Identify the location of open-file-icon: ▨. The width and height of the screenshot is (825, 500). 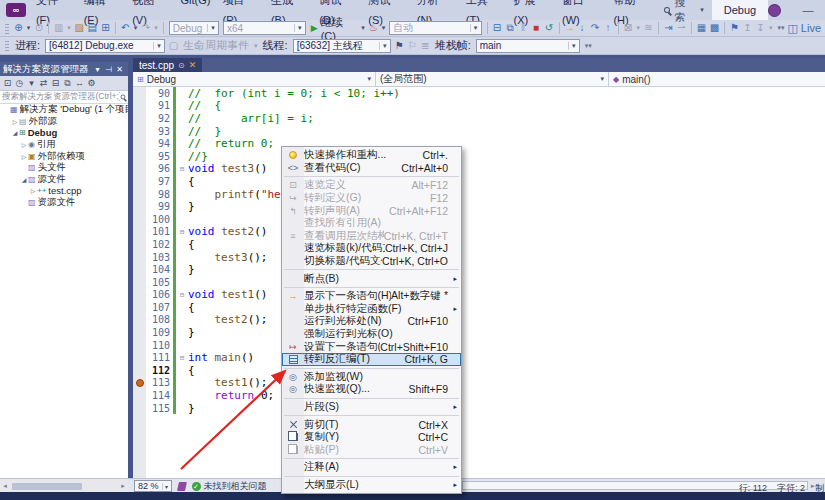
(80, 28).